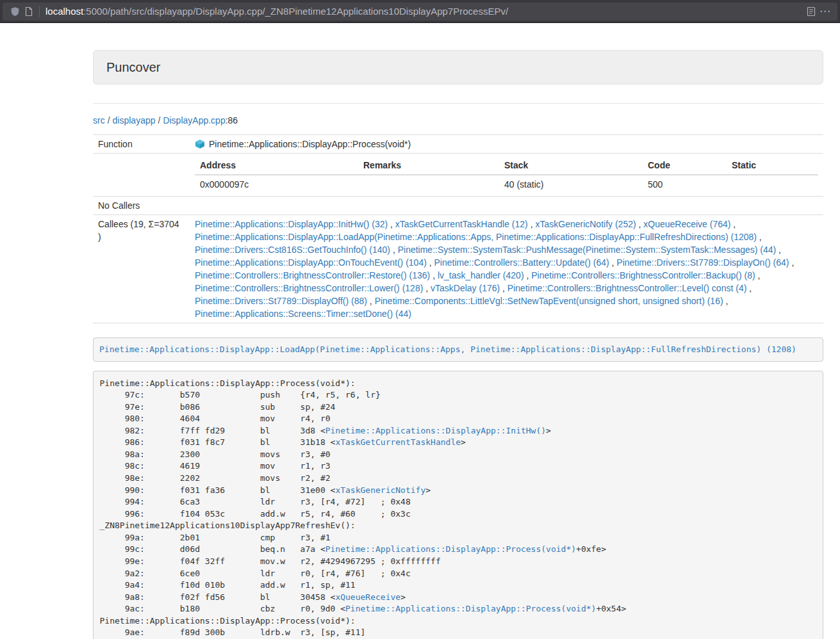 The height and width of the screenshot is (639, 840). Describe the element at coordinates (458, 104) in the screenshot. I see `divider` at that location.